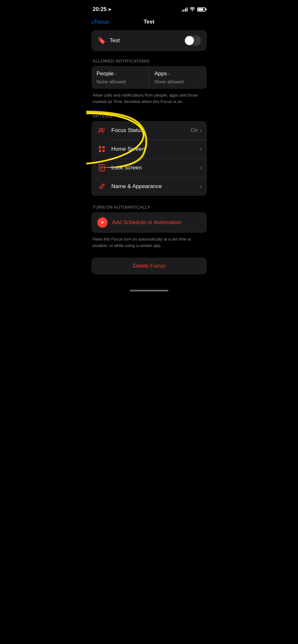 The height and width of the screenshot is (644, 298). I want to click on home-bar, so click(149, 290).